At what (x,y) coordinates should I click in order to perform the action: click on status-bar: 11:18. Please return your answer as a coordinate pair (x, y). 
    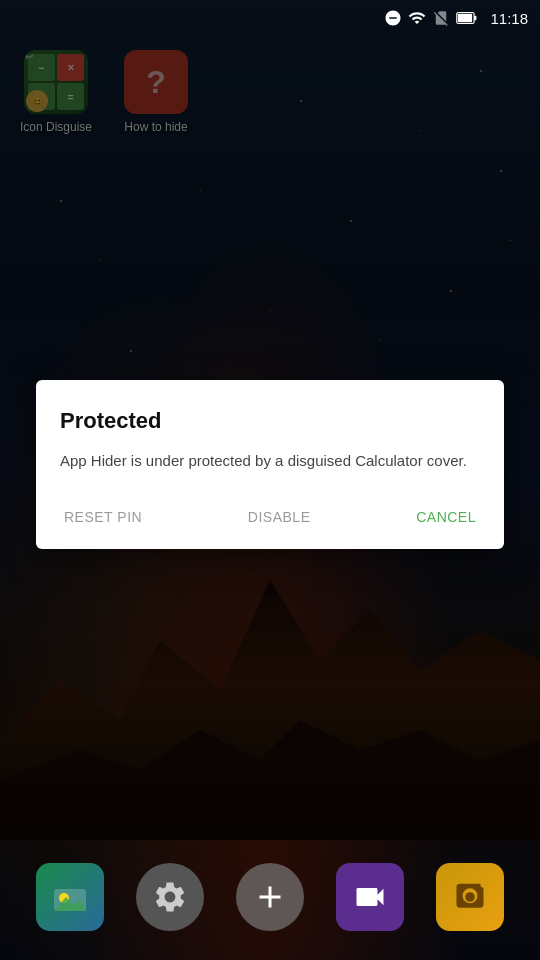
    Looking at the image, I should click on (270, 18).